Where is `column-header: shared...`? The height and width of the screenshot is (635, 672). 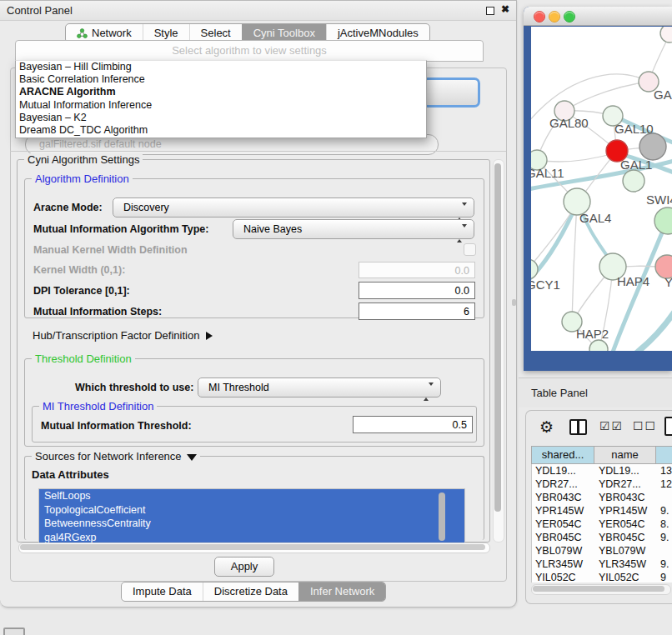 column-header: shared... is located at coordinates (563, 455).